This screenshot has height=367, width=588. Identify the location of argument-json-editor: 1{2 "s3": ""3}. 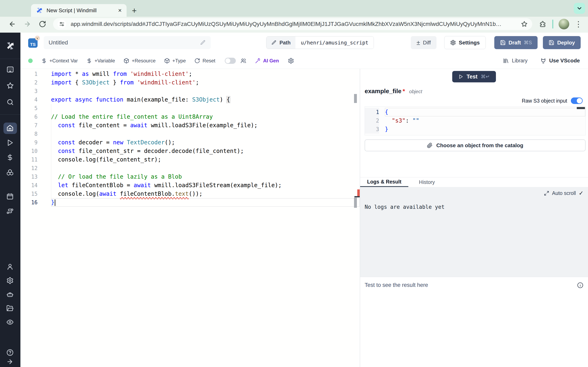
(475, 121).